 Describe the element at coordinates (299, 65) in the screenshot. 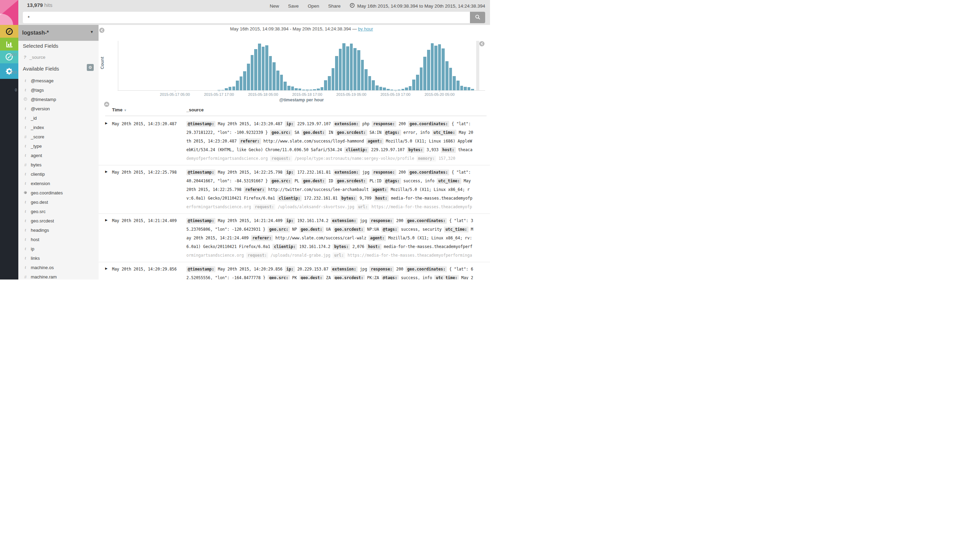

I see `histogram` at that location.